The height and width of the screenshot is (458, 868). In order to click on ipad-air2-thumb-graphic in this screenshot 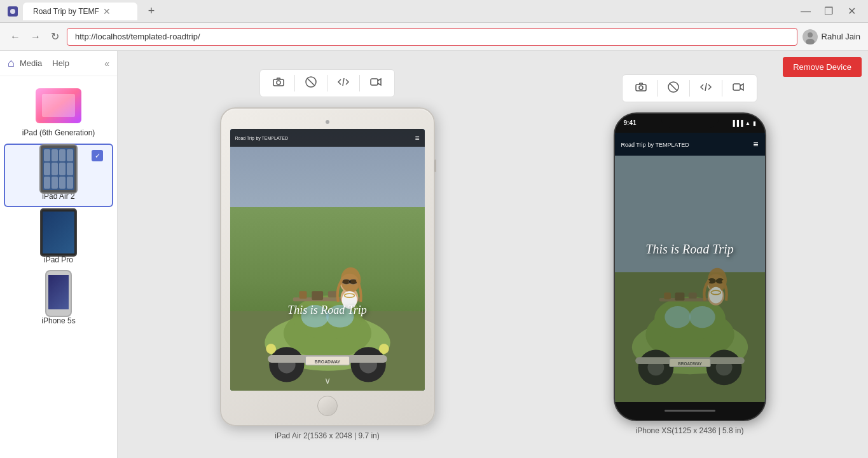, I will do `click(59, 169)`.